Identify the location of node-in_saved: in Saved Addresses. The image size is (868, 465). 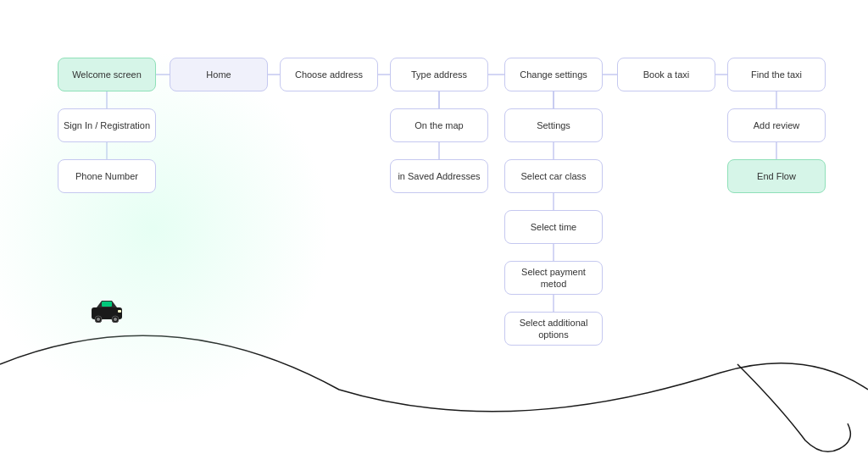
(439, 176).